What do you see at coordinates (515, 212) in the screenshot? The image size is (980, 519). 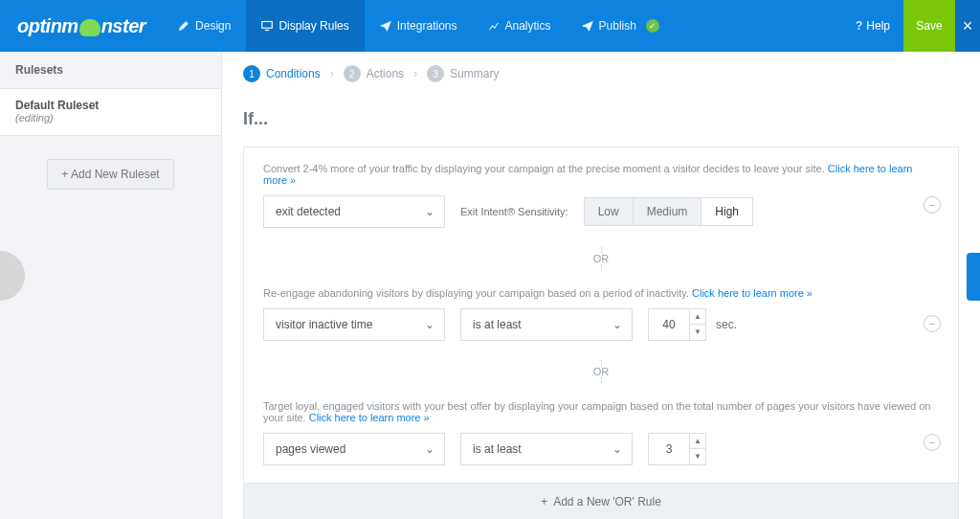 I see `sensitivity-label: Exit Intent® Sensitivity:` at bounding box center [515, 212].